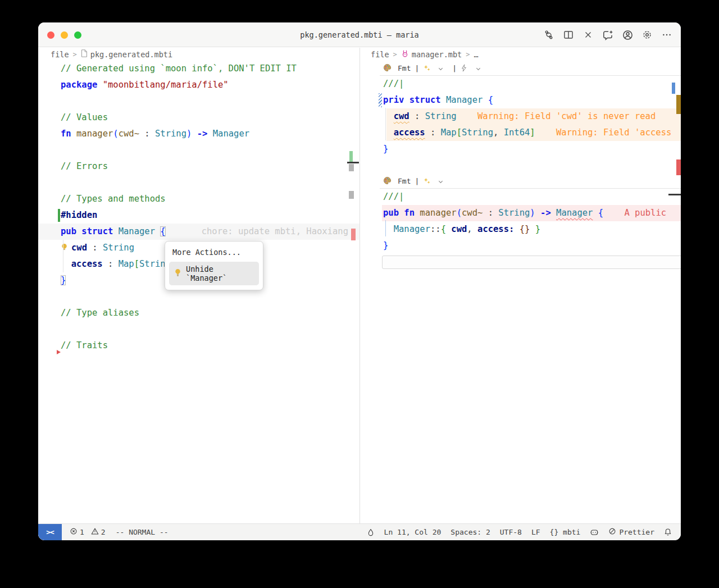 The width and height of the screenshot is (719, 588). Describe the element at coordinates (565, 532) in the screenshot. I see `language-mode: {} mbti` at that location.